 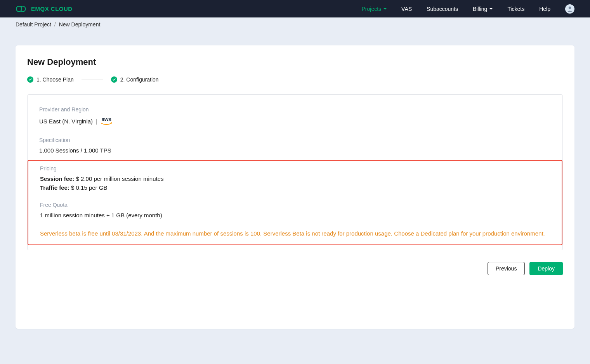 I want to click on provider-region-value: US East (N. Virginia) | aws, so click(x=295, y=121).